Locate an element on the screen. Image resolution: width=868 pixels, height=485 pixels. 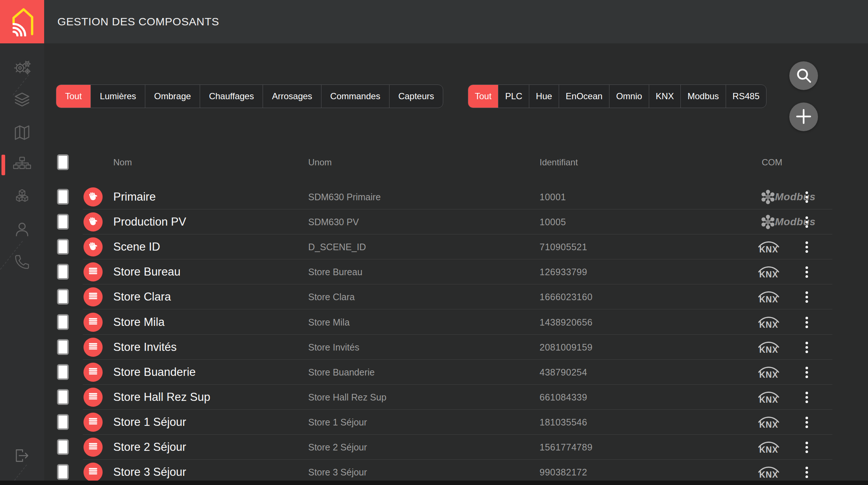
category-tab-lumi-res: Lumières is located at coordinates (118, 96).